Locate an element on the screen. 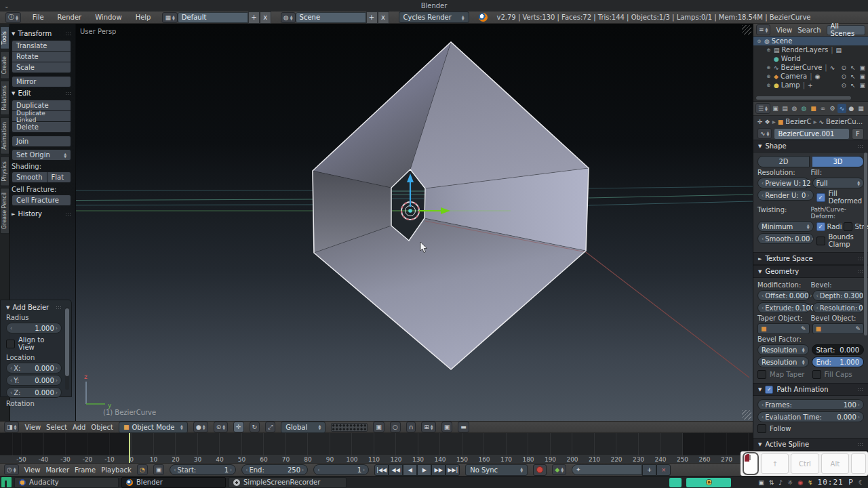 This screenshot has height=488, width=868. snap-element-select: ⊞▲▼ is located at coordinates (429, 427).